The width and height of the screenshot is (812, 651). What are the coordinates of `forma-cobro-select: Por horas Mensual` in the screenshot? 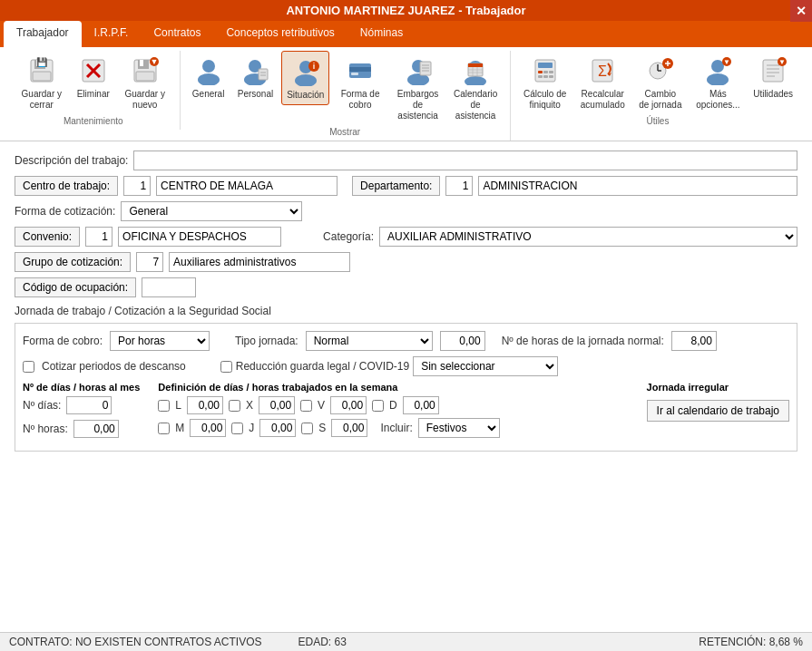 It's located at (160, 341).